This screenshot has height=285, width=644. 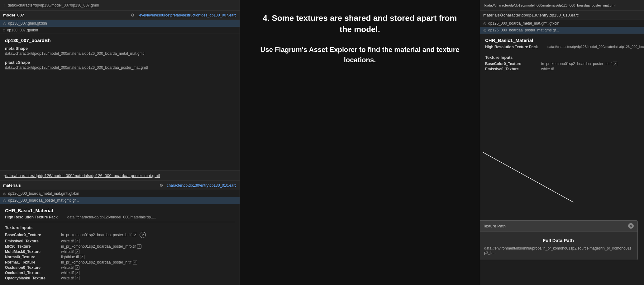 I want to click on high-res-label: High Resolution Texture Pack, so click(x=36, y=217).